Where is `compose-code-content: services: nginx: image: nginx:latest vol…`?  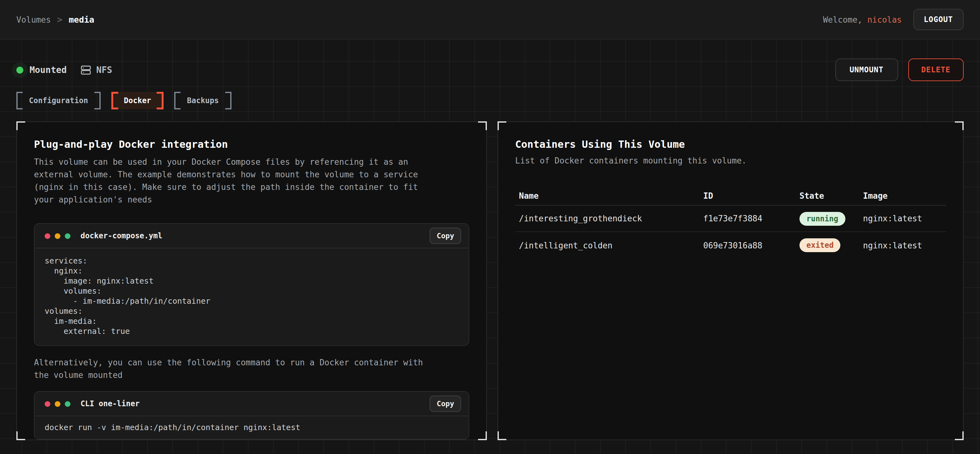
compose-code-content: services: nginx: image: nginx:latest vol… is located at coordinates (252, 297).